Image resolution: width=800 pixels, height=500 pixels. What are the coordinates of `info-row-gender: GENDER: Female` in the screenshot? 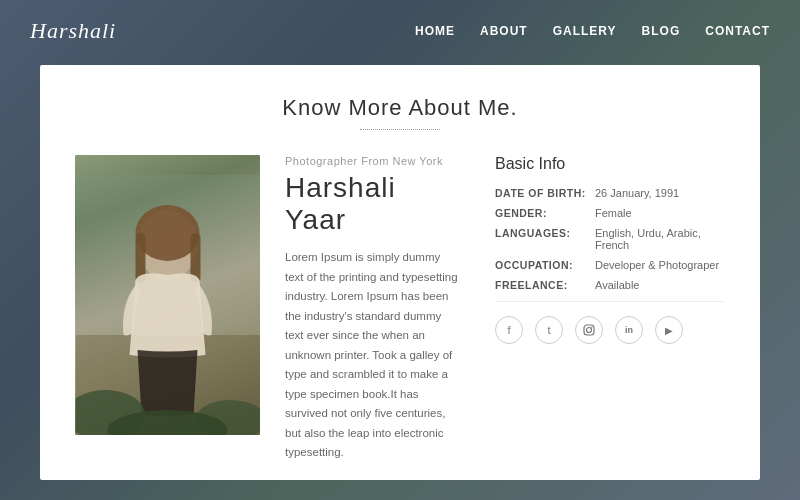 It's located at (610, 213).